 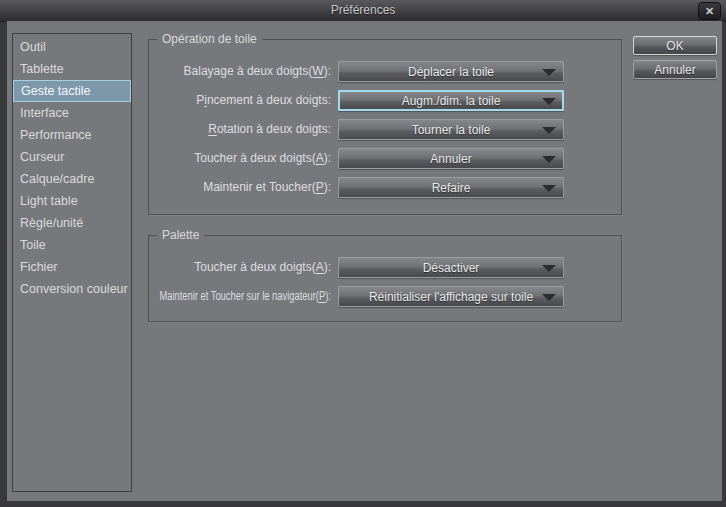 I want to click on dropdown-palette-two-finger-tap: Désactiver, so click(x=451, y=268).